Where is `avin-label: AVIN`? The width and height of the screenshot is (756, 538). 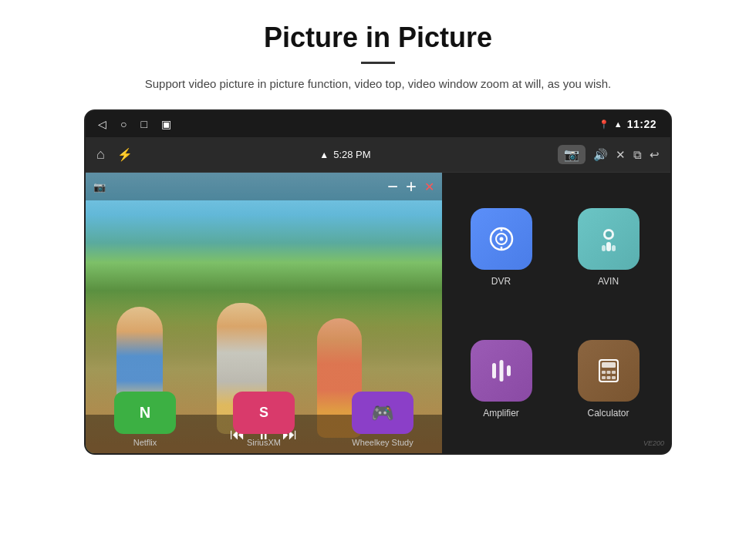 avin-label: AVIN is located at coordinates (608, 281).